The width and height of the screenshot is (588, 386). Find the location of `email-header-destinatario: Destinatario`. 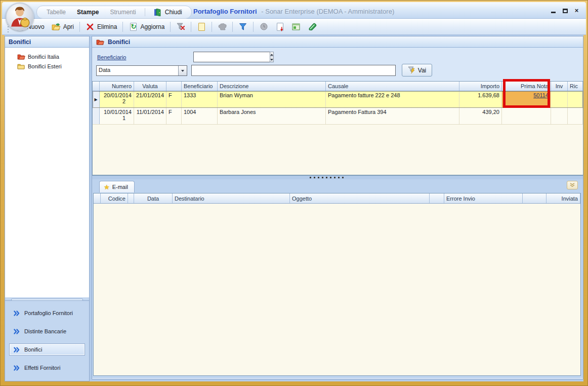

email-header-destinatario: Destinatario is located at coordinates (231, 199).